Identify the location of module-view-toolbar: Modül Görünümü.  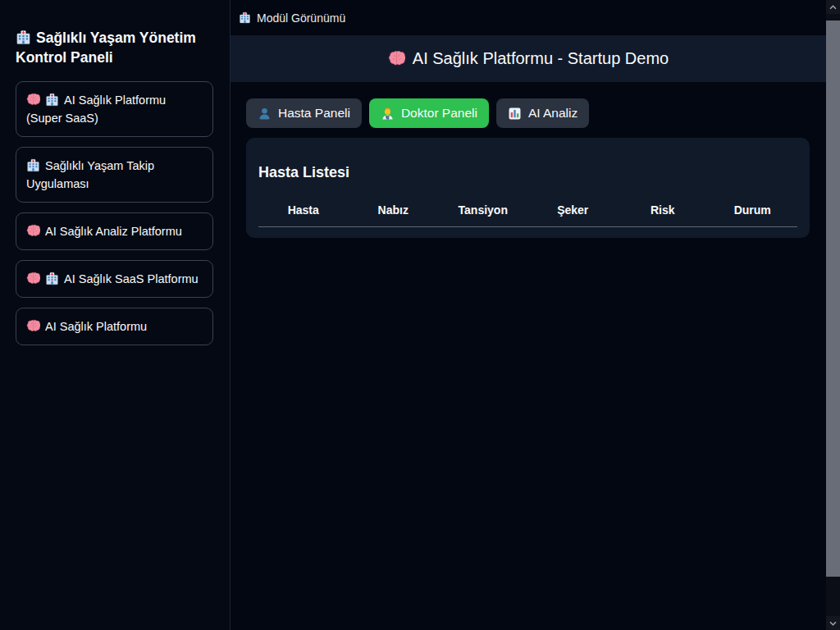
(528, 18).